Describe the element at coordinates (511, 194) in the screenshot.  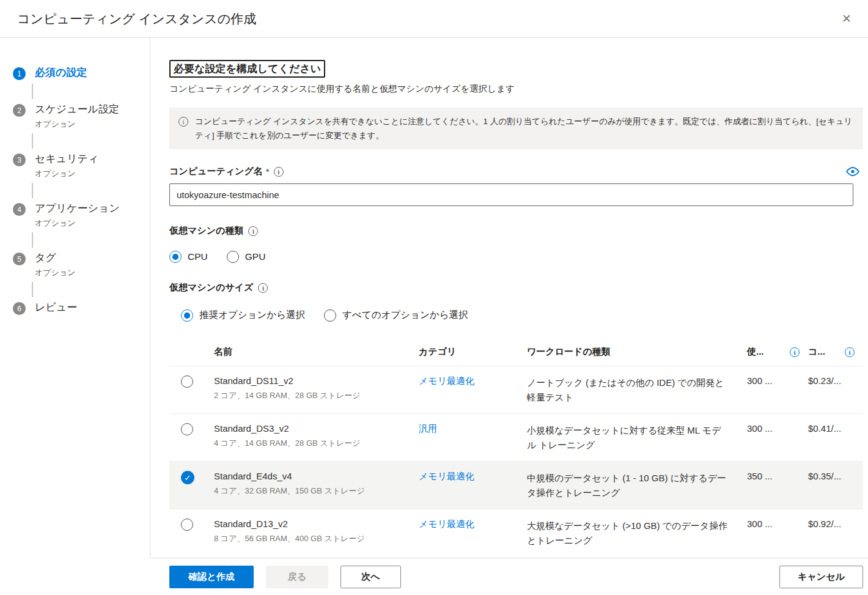
I see `compute-name-input` at that location.